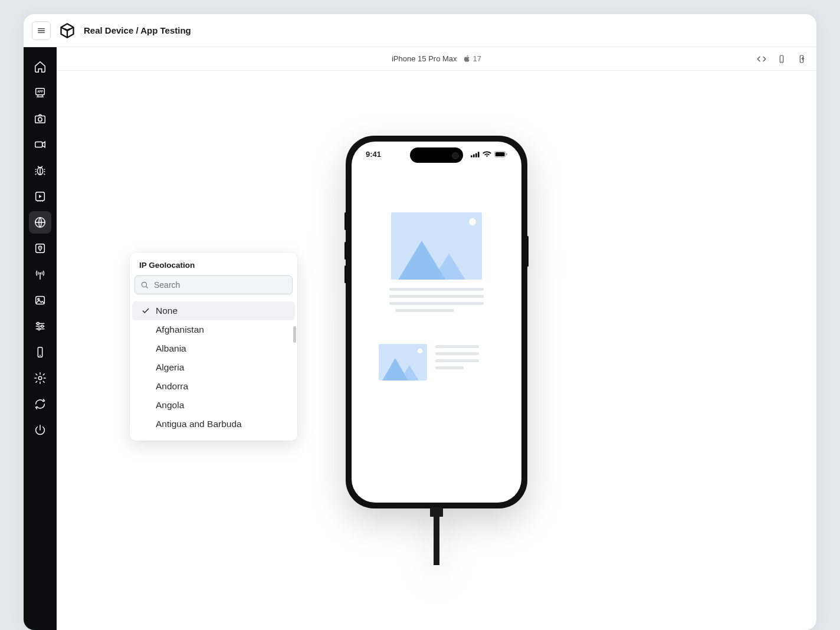 The height and width of the screenshot is (630, 840). Describe the element at coordinates (40, 92) in the screenshot. I see `svg-text: APP` at that location.